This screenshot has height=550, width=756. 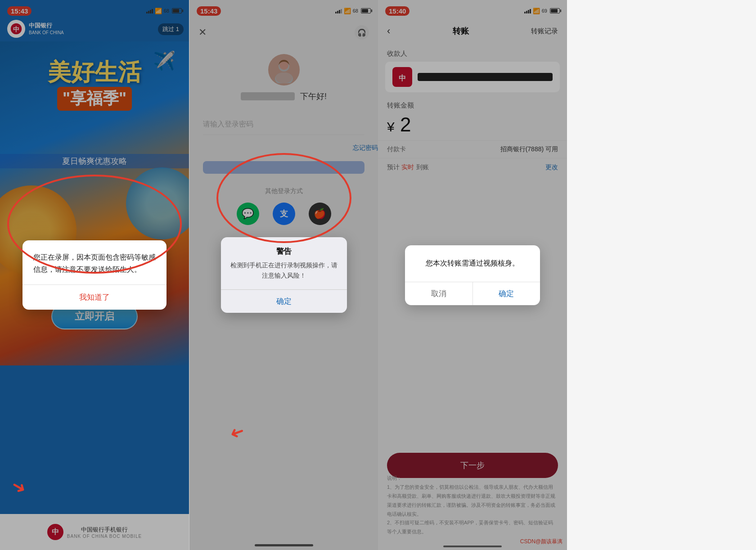 What do you see at coordinates (94, 275) in the screenshot?
I see `alert-box-1: 您正在录屏，因本页面包含密码等敏感信息，请注意不要发送给陌生人。 我知道了` at bounding box center [94, 275].